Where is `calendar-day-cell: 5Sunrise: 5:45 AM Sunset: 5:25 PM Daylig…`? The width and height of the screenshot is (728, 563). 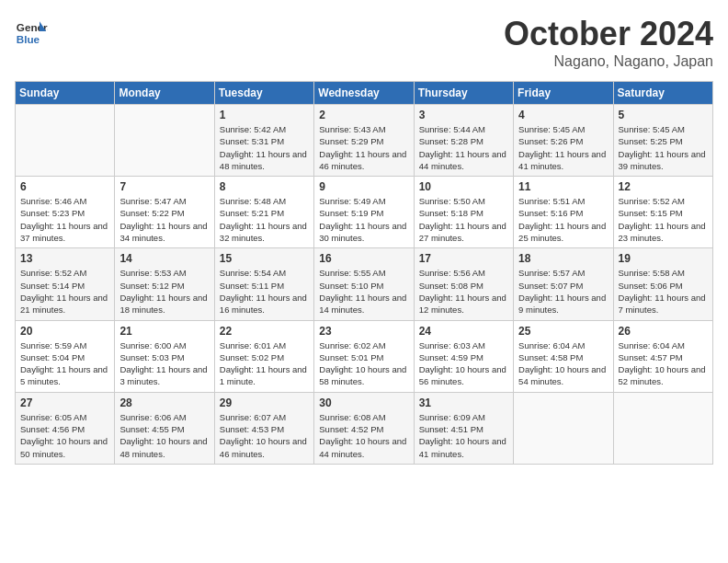
calendar-day-cell: 5Sunrise: 5:45 AM Sunset: 5:25 PM Daylig… is located at coordinates (663, 141).